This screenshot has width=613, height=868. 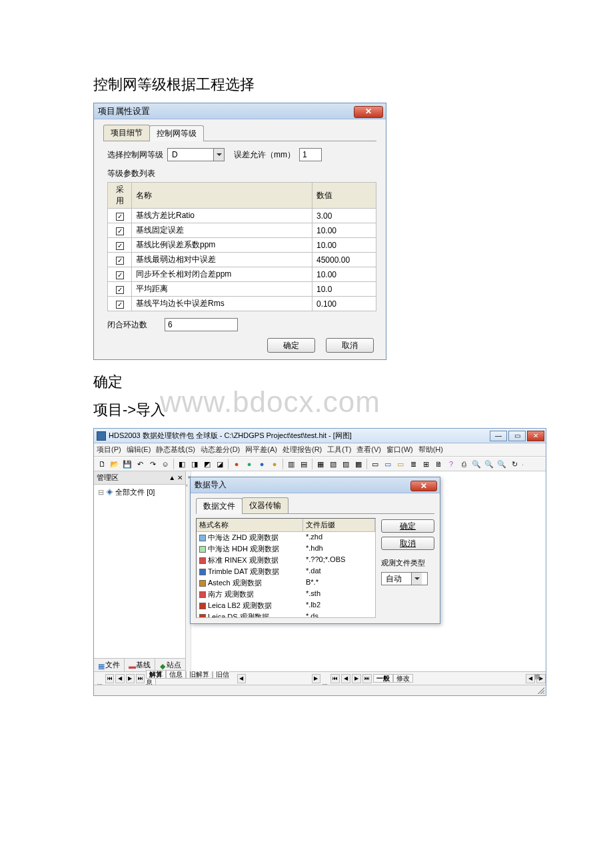 What do you see at coordinates (350, 345) in the screenshot?
I see `cancel-button: 取消` at bounding box center [350, 345].